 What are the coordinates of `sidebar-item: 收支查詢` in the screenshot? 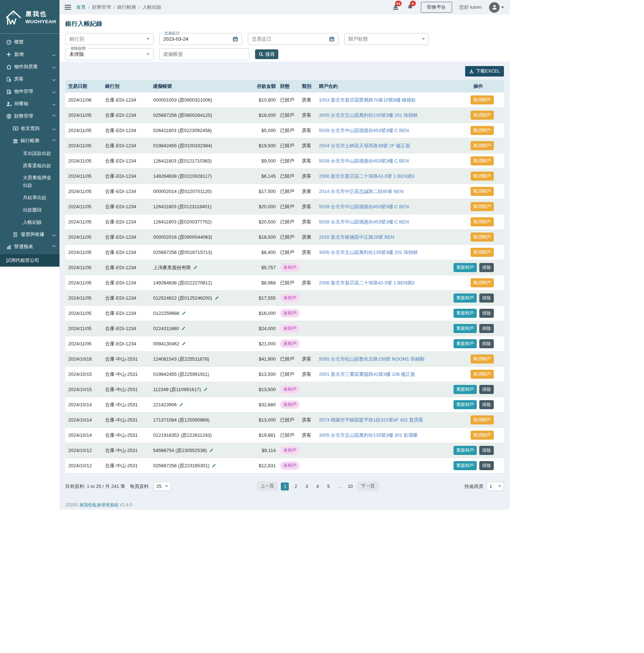 It's located at (30, 128).